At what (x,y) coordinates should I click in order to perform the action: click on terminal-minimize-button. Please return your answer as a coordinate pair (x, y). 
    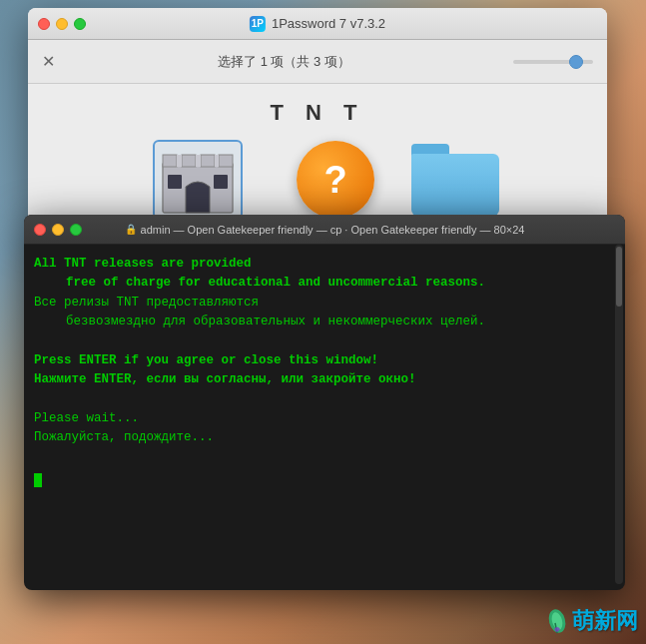
    Looking at the image, I should click on (58, 230).